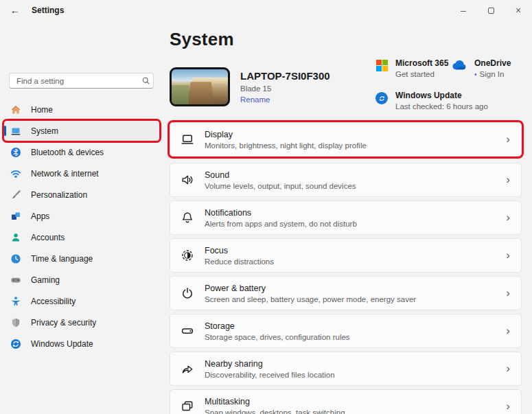 The height and width of the screenshot is (414, 532). What do you see at coordinates (45, 131) in the screenshot?
I see `sidebar-item-label: System` at bounding box center [45, 131].